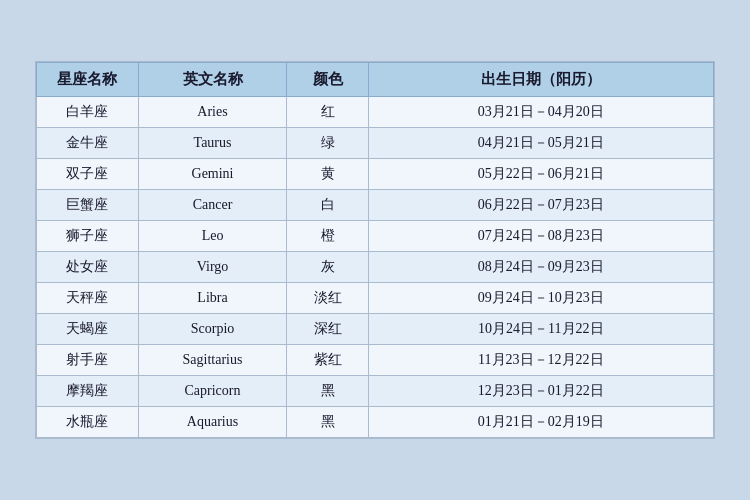 The height and width of the screenshot is (500, 750). I want to click on header-chinese: 星座名称, so click(88, 80).